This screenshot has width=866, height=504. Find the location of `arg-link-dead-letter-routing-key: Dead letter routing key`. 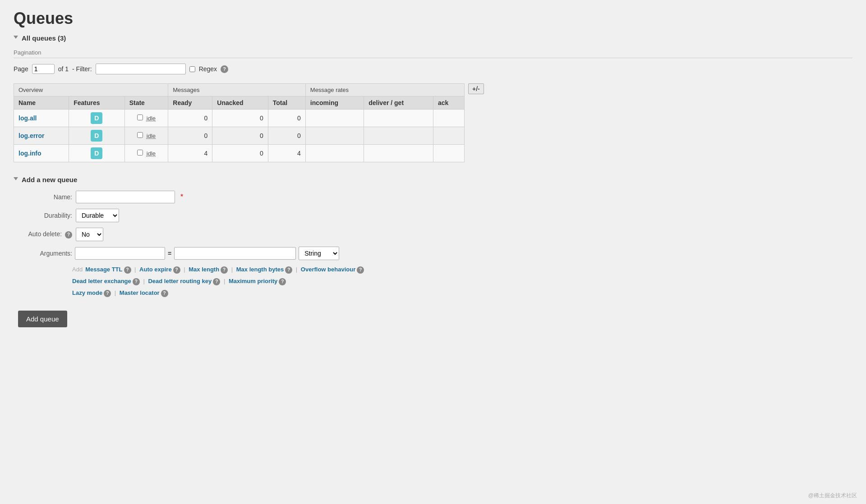

arg-link-dead-letter-routing-key: Dead letter routing key is located at coordinates (180, 281).